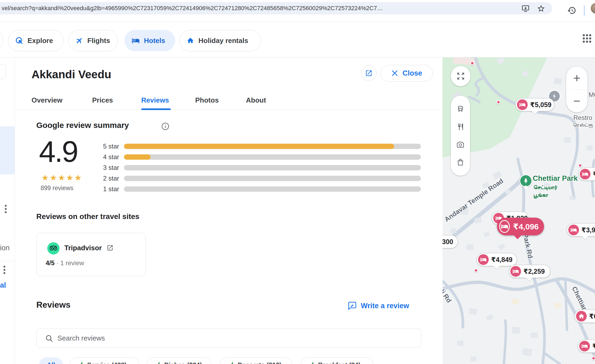  Describe the element at coordinates (165, 126) in the screenshot. I see `info-icon` at that location.